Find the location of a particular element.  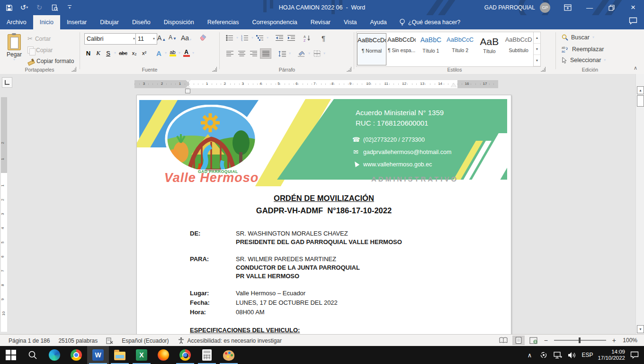

font-color-dropdown: ▾ is located at coordinates (193, 53).